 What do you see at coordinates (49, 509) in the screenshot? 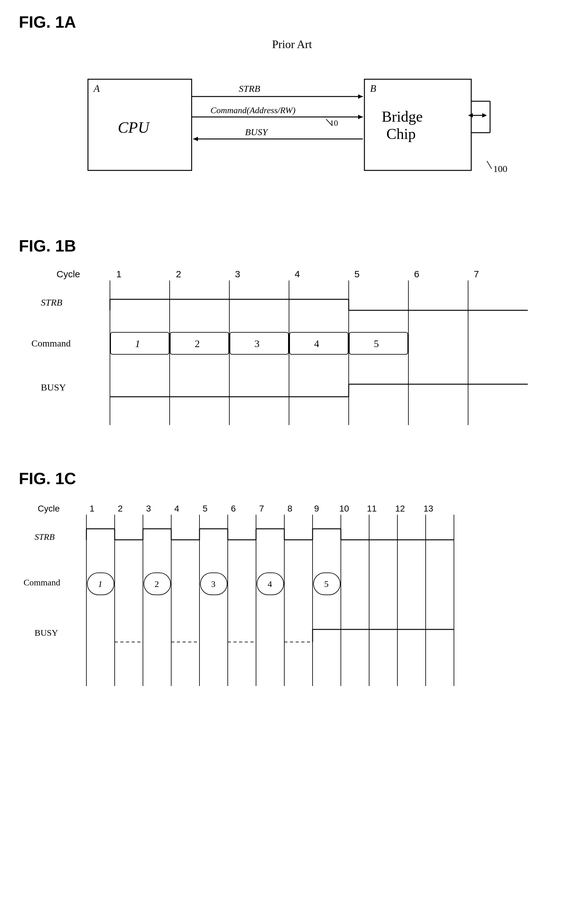
I see `cycle-header-c: Cycle` at bounding box center [49, 509].